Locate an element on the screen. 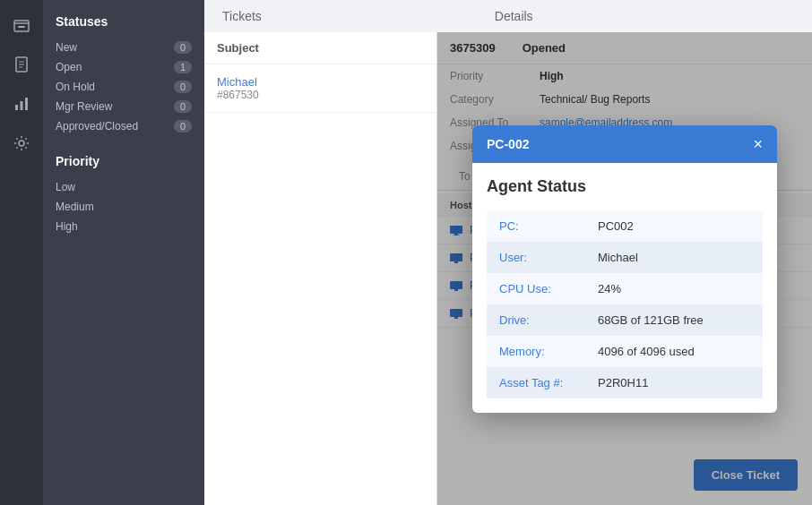  agent-memory-value: 4096 of 4096 used is located at coordinates (674, 351).